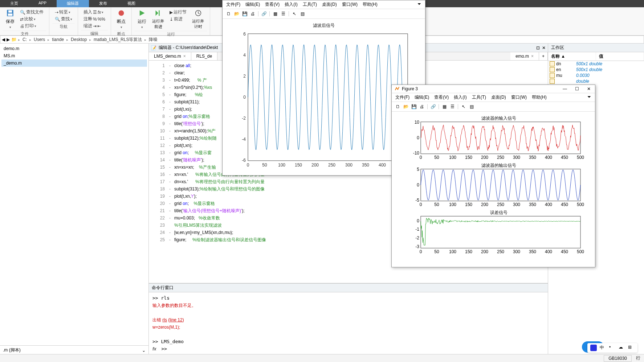  I want to click on tab-app: APP, so click(42, 4).